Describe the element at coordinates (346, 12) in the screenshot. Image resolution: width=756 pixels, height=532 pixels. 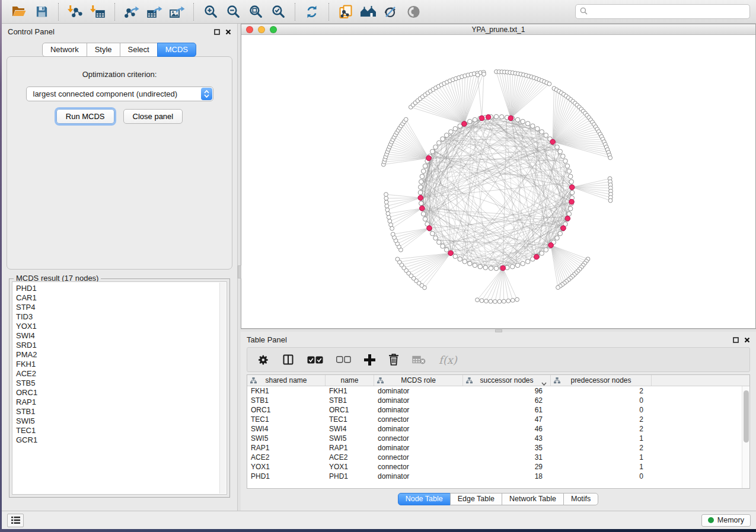
I see `share-network-icon` at that location.